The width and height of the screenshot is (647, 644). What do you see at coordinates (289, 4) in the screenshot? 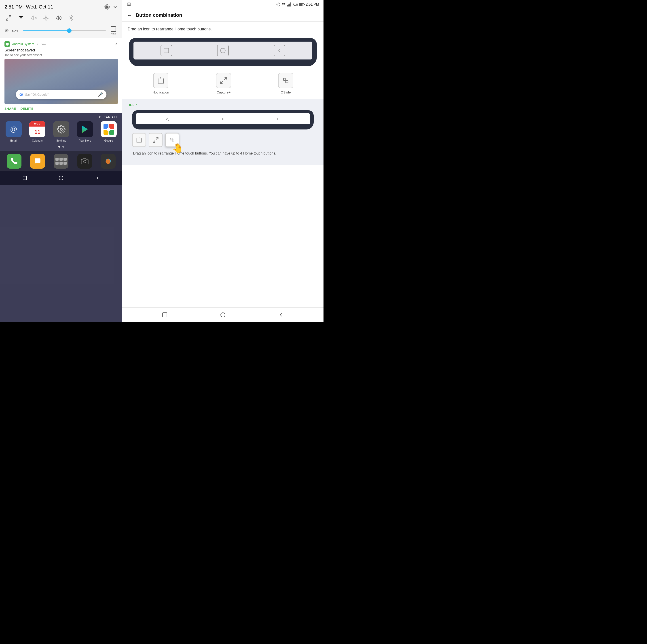
I see `signal-icon` at bounding box center [289, 4].